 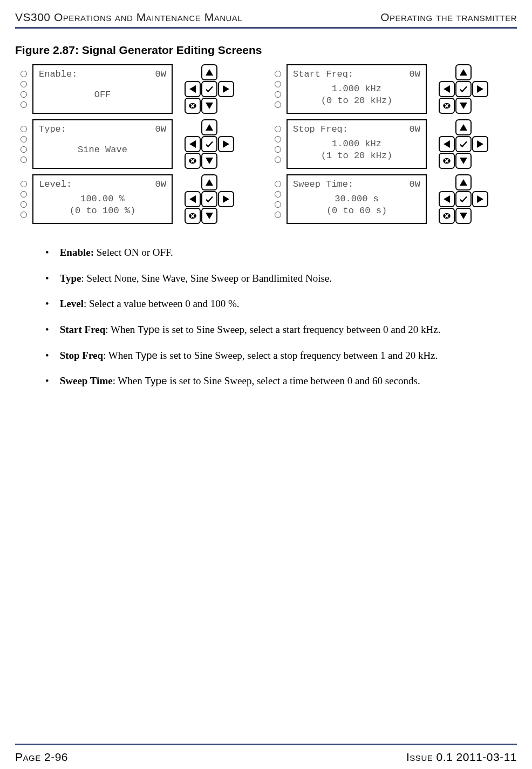 What do you see at coordinates (72, 303) in the screenshot?
I see `bullet-label: Level` at bounding box center [72, 303].